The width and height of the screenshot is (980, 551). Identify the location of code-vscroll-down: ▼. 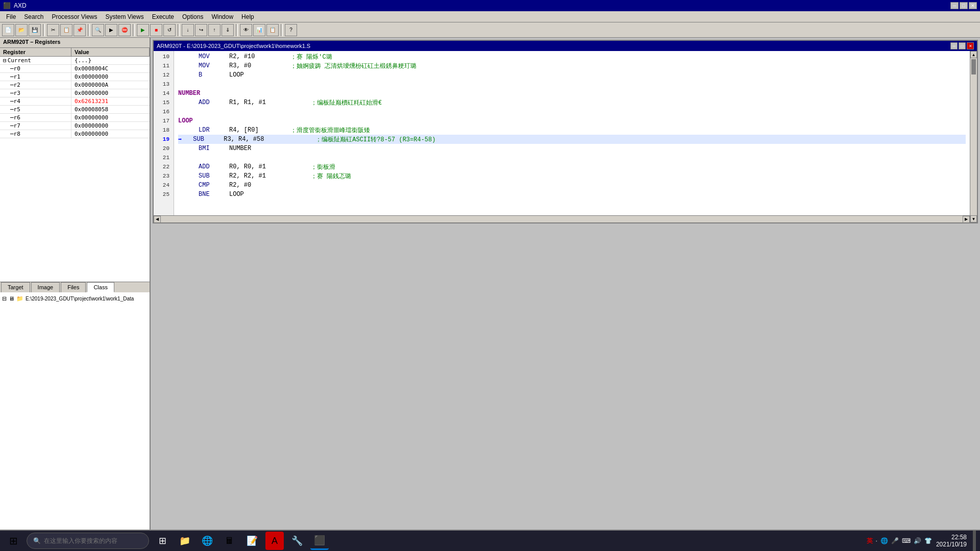
(974, 219).